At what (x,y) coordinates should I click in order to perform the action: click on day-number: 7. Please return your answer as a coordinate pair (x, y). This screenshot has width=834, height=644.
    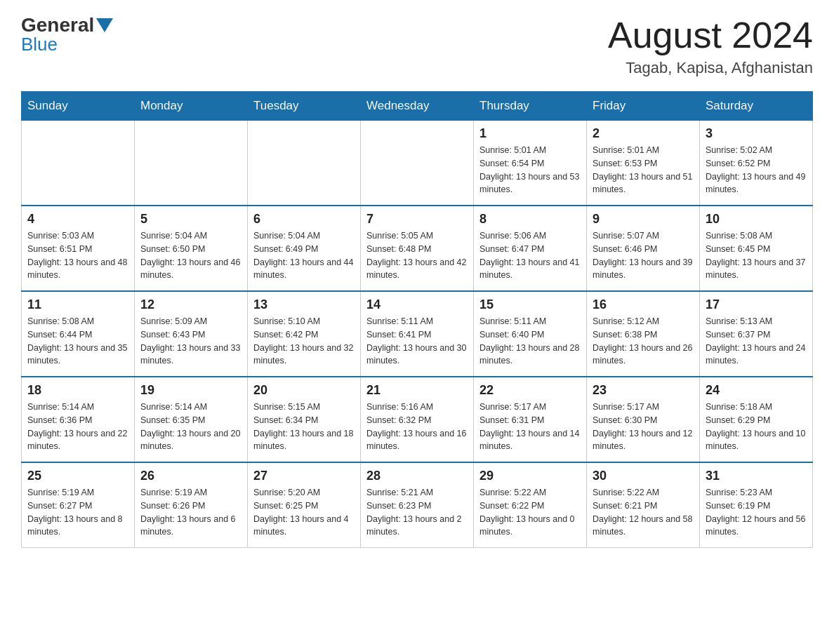
    Looking at the image, I should click on (417, 219).